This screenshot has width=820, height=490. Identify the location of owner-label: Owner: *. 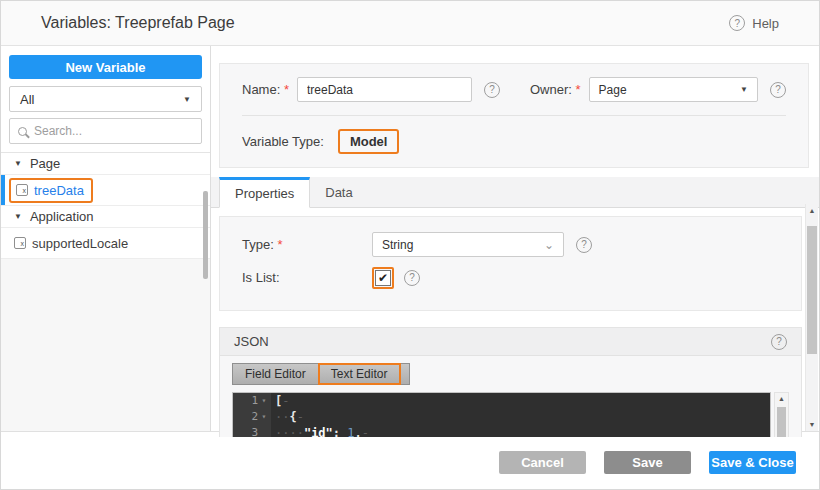
(556, 90).